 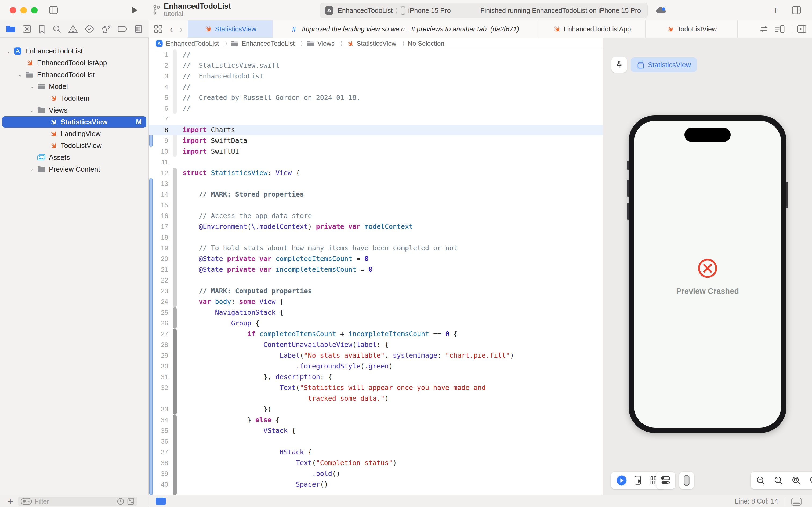 I want to click on activity-status-pill: EnhancedTodoList ⟩ iPhone 15 Pro Finishe…, so click(x=484, y=10).